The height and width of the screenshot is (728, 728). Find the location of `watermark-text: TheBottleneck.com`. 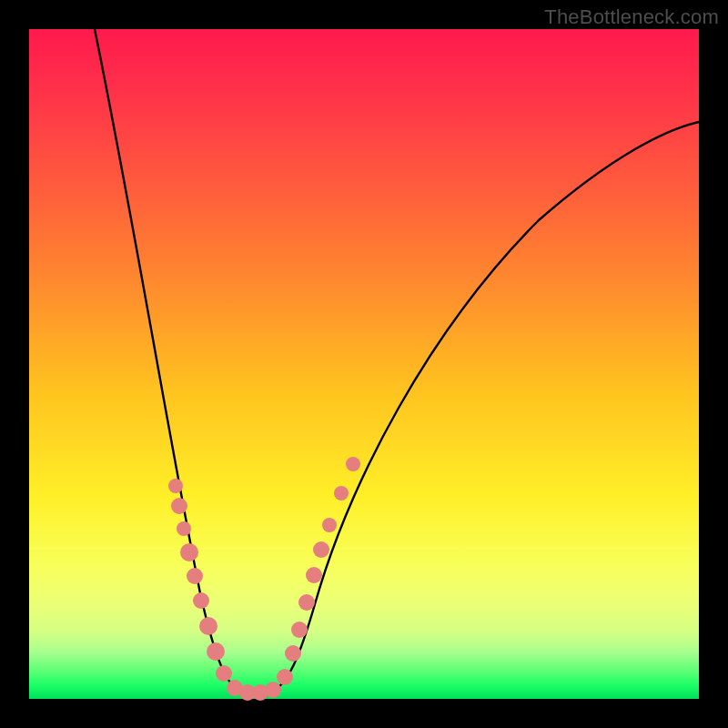

watermark-text: TheBottleneck.com is located at coordinates (632, 17).